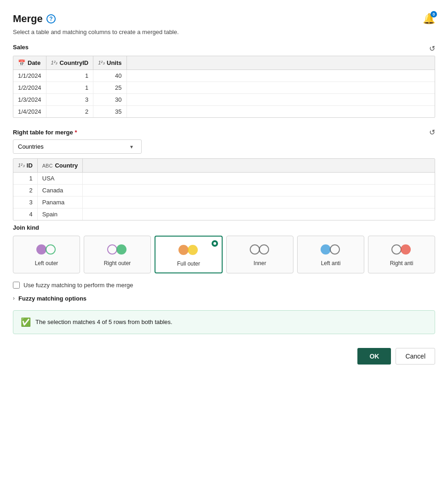 The height and width of the screenshot is (498, 448). Describe the element at coordinates (45, 133) in the screenshot. I see `right-table-label: Right table for merge *` at that location.